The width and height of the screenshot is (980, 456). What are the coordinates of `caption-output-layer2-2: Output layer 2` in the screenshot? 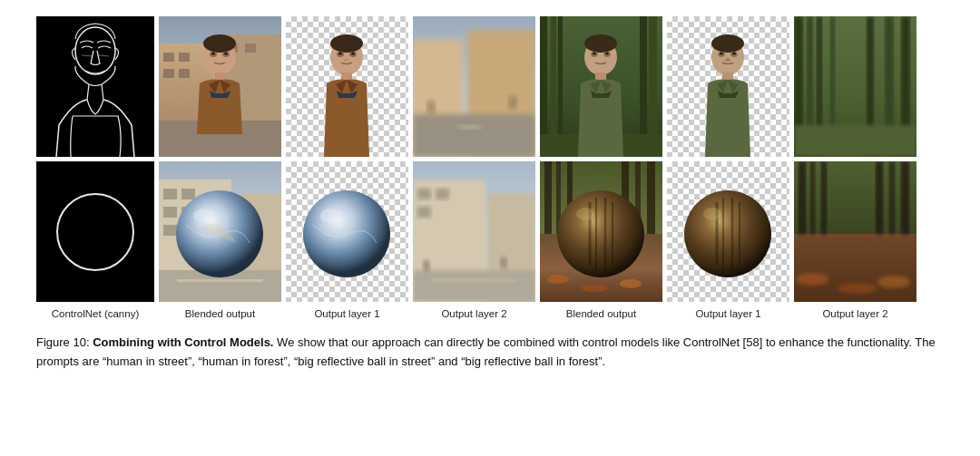 It's located at (855, 314).